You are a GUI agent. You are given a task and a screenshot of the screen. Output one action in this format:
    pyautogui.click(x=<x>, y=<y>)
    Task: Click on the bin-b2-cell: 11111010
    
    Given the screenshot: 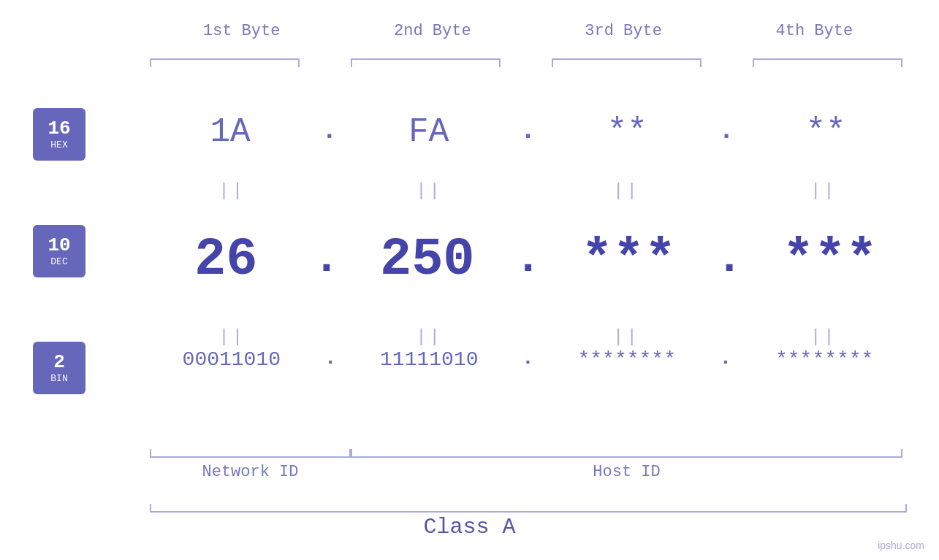 What is the action you would take?
    pyautogui.click(x=429, y=359)
    